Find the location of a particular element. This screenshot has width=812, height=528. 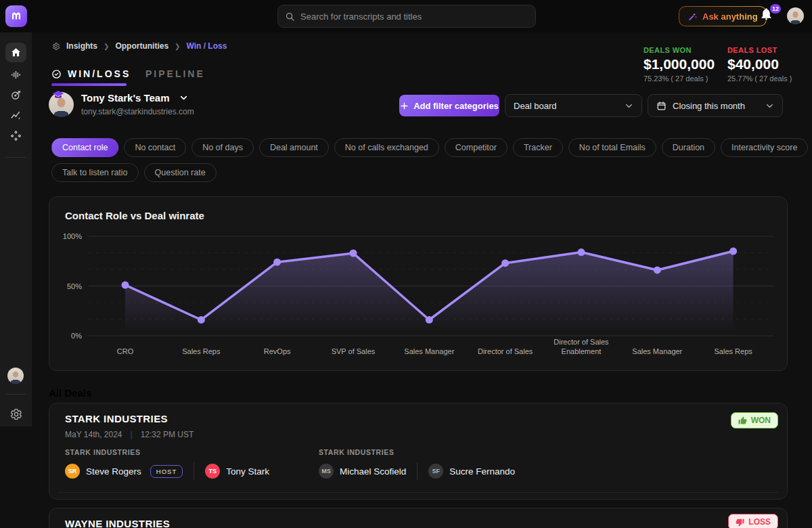

team-selector: Tony Stark's Team tony.stark@starkindust… is located at coordinates (122, 104).